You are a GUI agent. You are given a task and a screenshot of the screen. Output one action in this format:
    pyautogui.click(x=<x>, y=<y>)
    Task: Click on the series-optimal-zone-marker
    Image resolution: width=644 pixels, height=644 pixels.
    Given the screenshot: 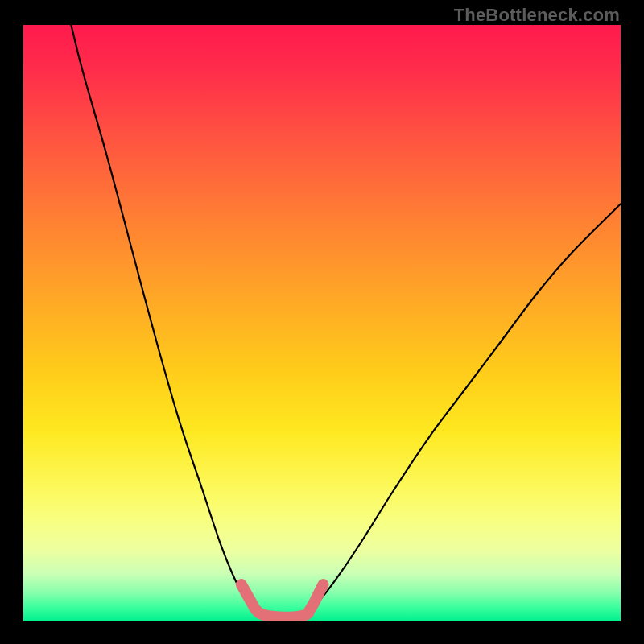 What is the action you would take?
    pyautogui.click(x=283, y=601)
    